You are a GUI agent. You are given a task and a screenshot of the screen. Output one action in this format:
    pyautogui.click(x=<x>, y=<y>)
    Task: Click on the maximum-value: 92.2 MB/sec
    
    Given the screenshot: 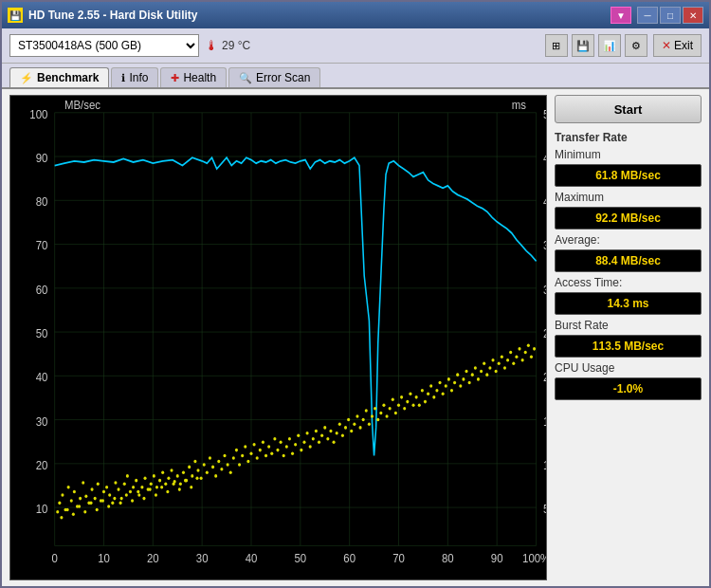 What is the action you would take?
    pyautogui.click(x=628, y=218)
    